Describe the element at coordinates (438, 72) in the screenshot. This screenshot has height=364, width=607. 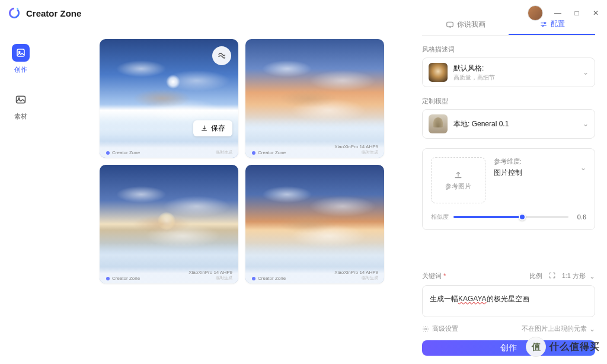
I see `style-thumbnail` at that location.